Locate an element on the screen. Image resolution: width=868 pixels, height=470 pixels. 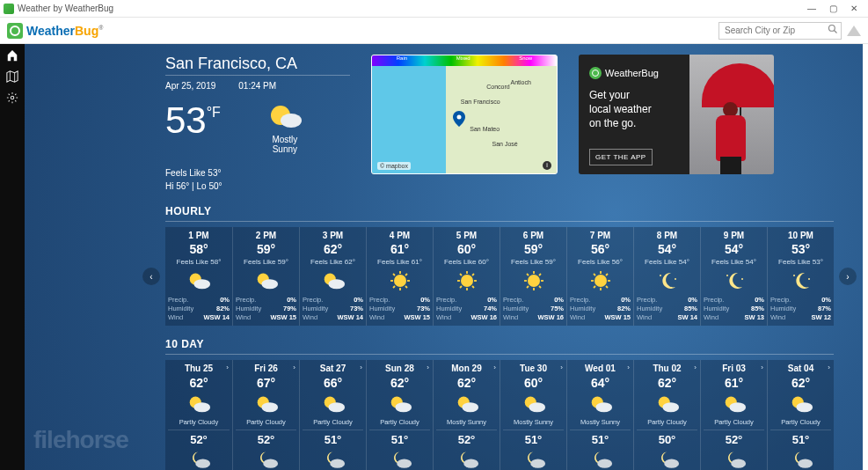
hourly-cell: 10 PM53°Feels Like 53°Precip.0%Humidity8… is located at coordinates (800, 276).